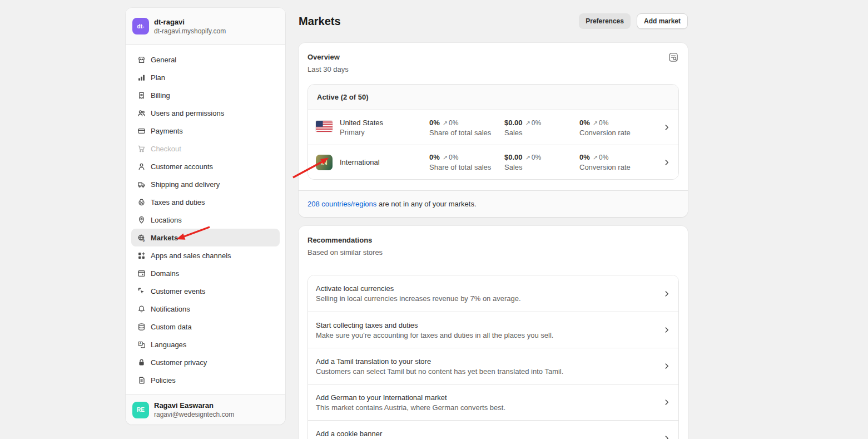  What do you see at coordinates (141, 220) in the screenshot?
I see `locations-icon` at bounding box center [141, 220].